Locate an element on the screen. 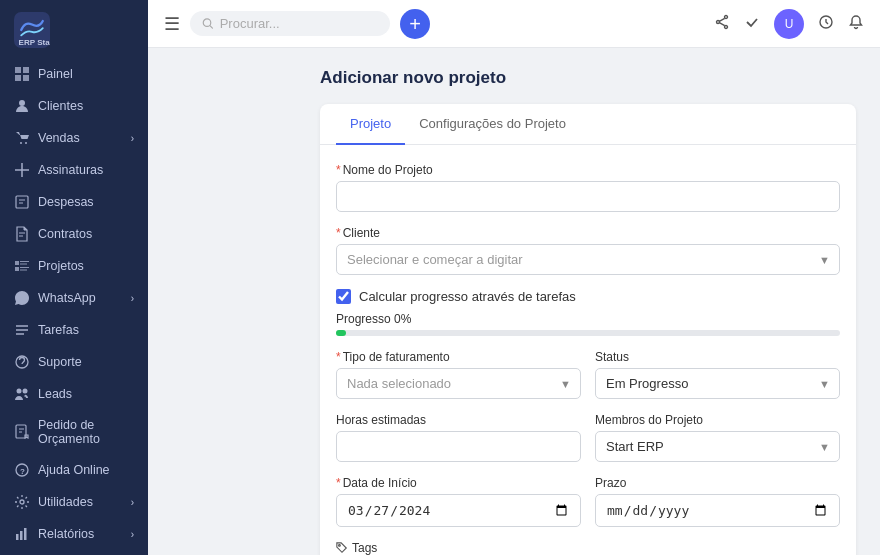  checkbox-row: Calcular progresso através de tarefas is located at coordinates (588, 296).